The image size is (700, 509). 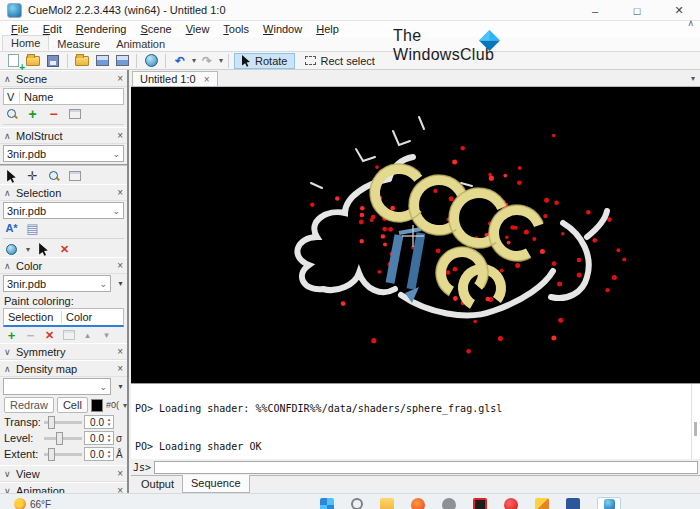 I want to click on taskbar-weather-widget: 66°F, so click(x=32, y=504).